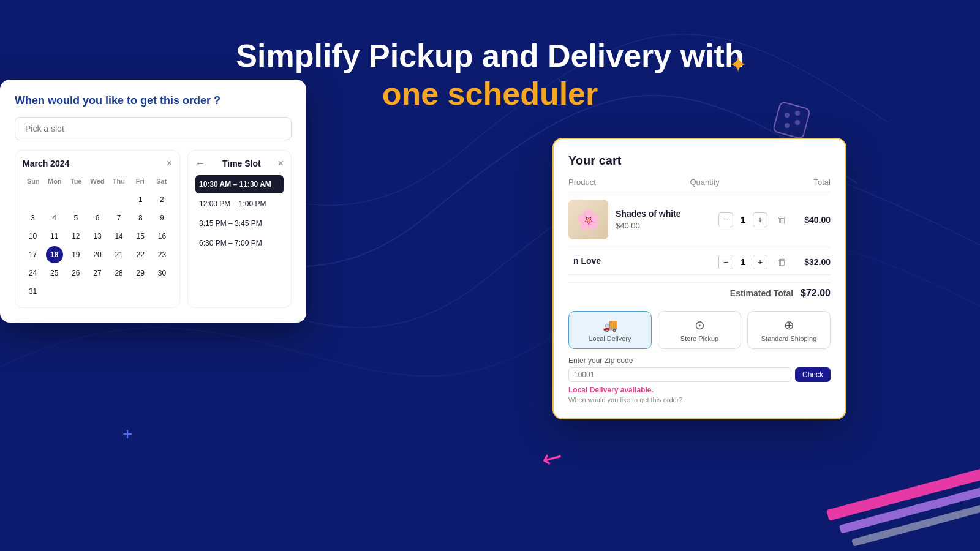  Describe the element at coordinates (782, 262) in the screenshot. I see `trash-icon-2: 🗑` at that location.